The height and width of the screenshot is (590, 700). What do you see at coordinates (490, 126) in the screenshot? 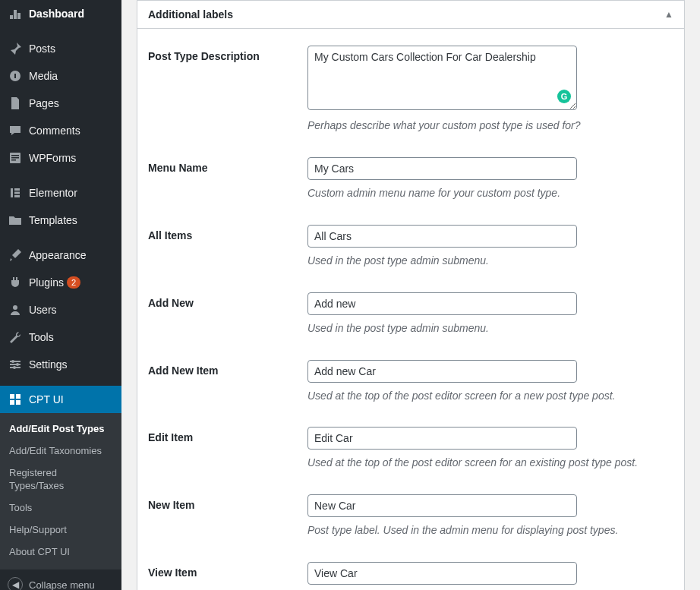
I see `desc-post-type-description: Perhaps describe what your custom post t…` at bounding box center [490, 126].